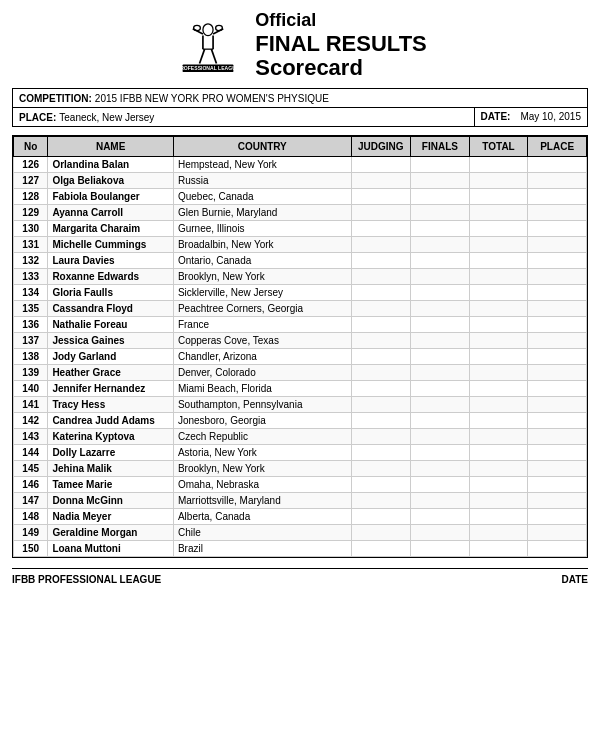  Describe the element at coordinates (31, 164) in the screenshot. I see `cell-no: 126` at that location.